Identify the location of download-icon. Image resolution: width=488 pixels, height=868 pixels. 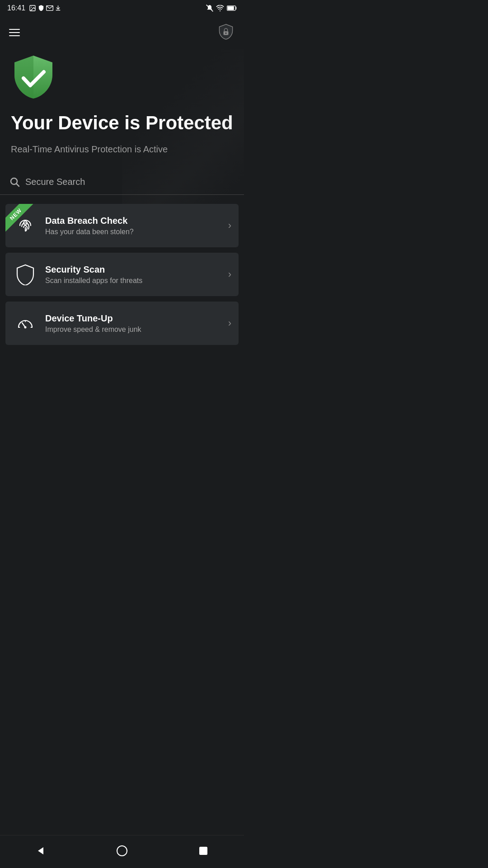
(58, 8).